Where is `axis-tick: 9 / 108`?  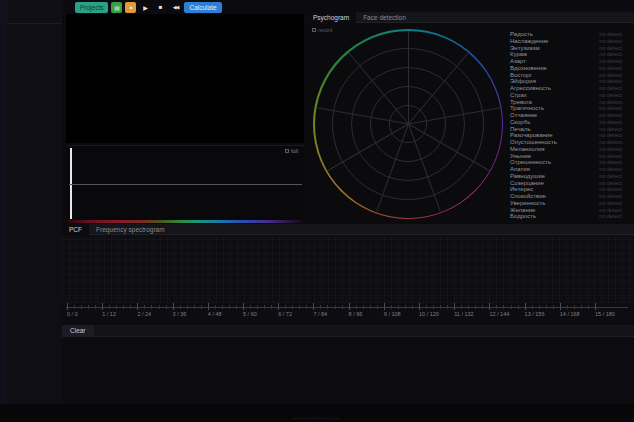 axis-tick: 9 / 108 is located at coordinates (392, 310).